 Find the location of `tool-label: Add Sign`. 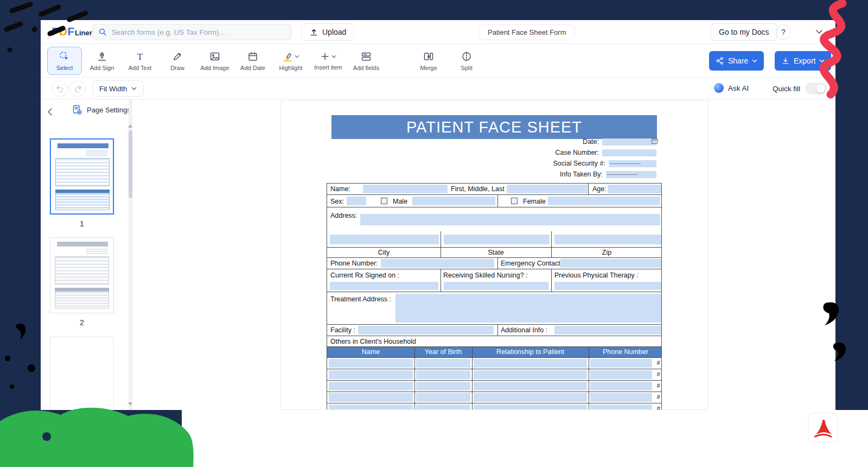

tool-label: Add Sign is located at coordinates (102, 68).